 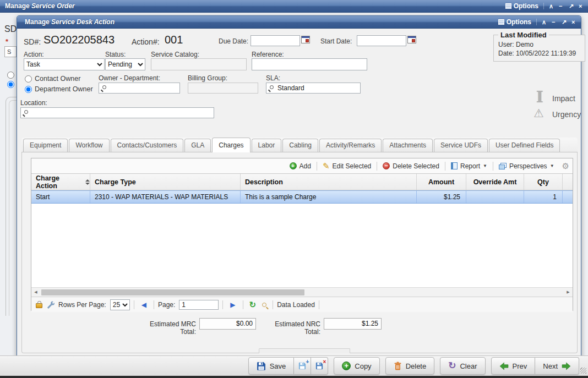 I want to click on report-icon, so click(x=454, y=166).